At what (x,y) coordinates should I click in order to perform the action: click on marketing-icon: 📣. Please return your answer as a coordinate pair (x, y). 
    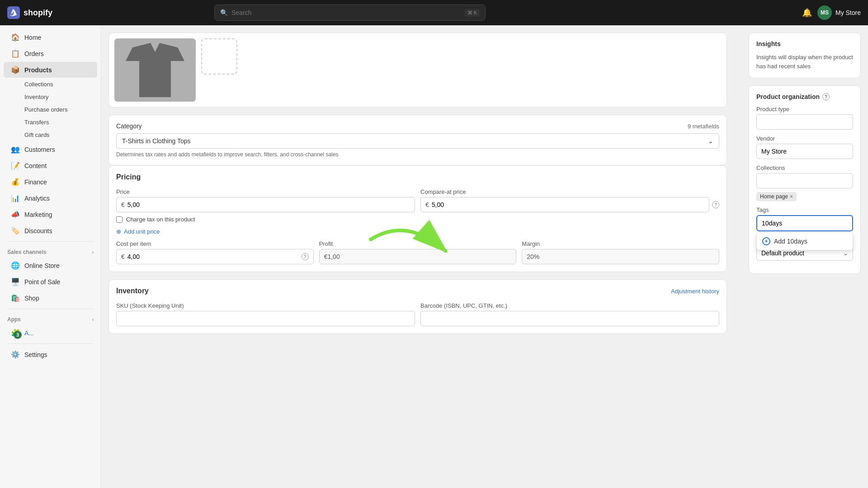
    Looking at the image, I should click on (15, 214).